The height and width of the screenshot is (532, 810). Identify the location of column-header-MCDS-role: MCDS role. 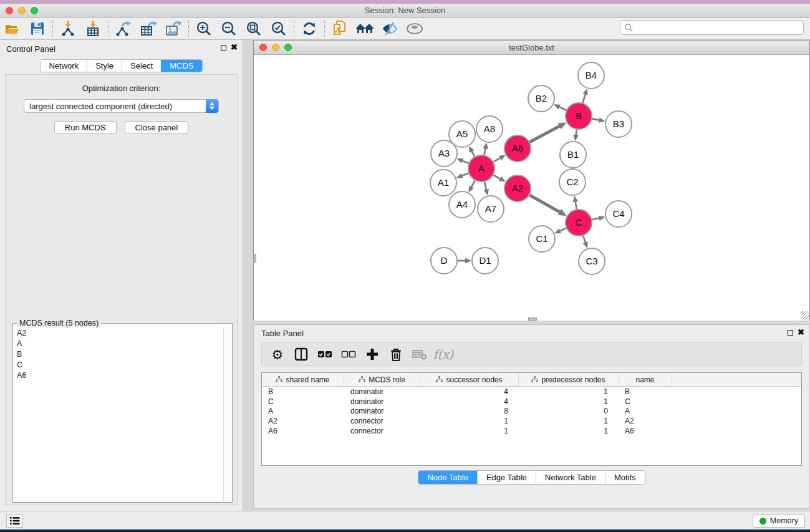
(382, 379).